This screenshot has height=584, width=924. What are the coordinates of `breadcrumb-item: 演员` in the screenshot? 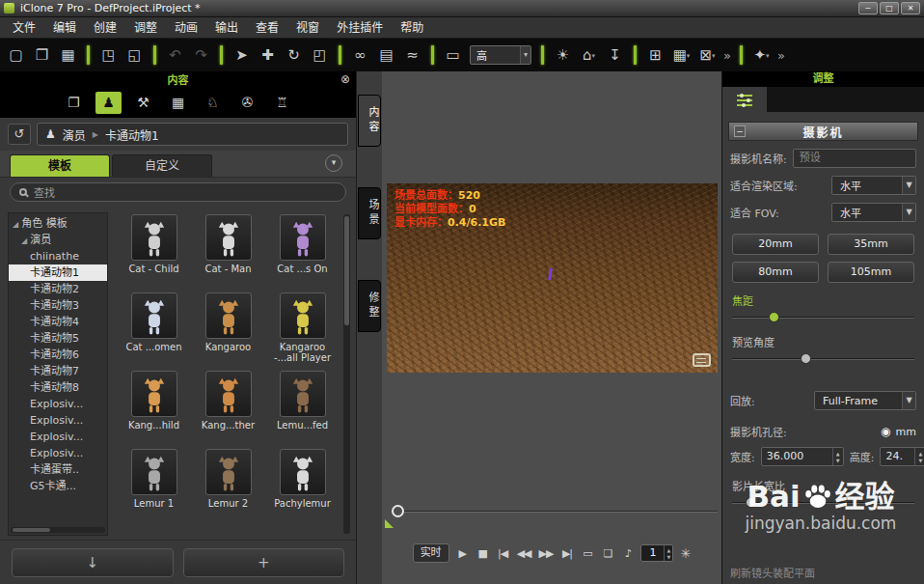 It's located at (74, 135).